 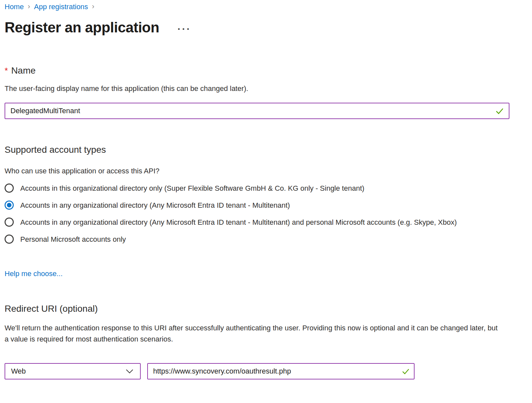 What do you see at coordinates (281, 371) in the screenshot?
I see `redirect-uri-input` at bounding box center [281, 371].